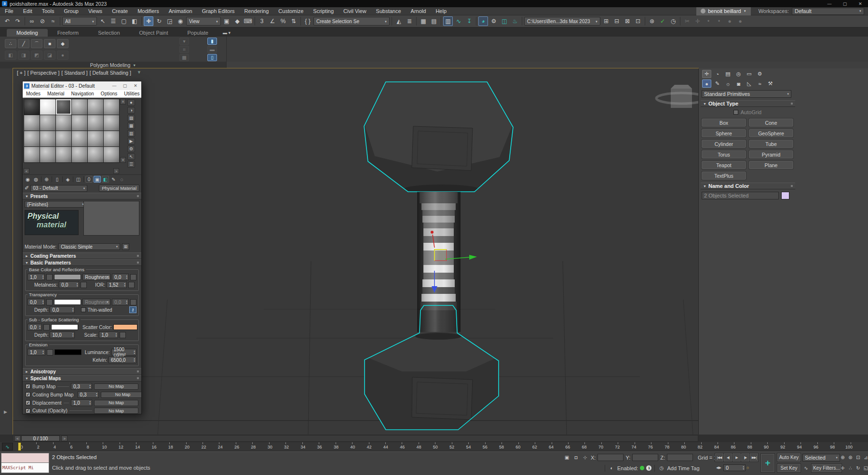  Describe the element at coordinates (46, 328) in the screenshot. I see `sss-map-button` at that location.